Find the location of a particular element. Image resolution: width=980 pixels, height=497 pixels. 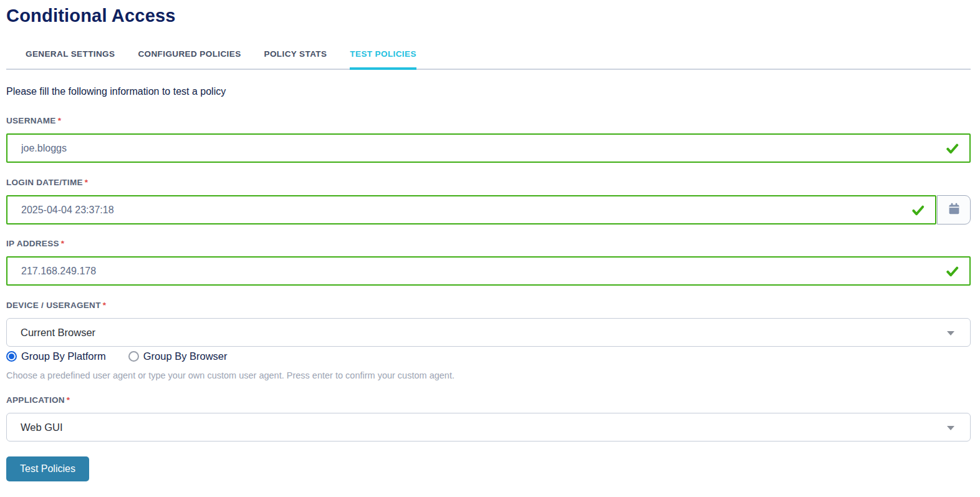

login-datetime-label: LOGIN DATE/TIME* is located at coordinates (489, 182).